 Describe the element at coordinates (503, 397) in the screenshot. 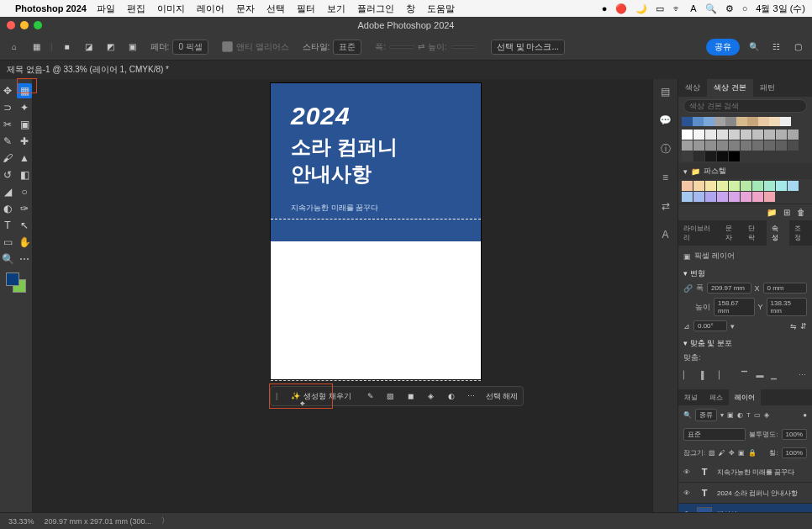

I see `deselect-button: 선택 해제` at that location.